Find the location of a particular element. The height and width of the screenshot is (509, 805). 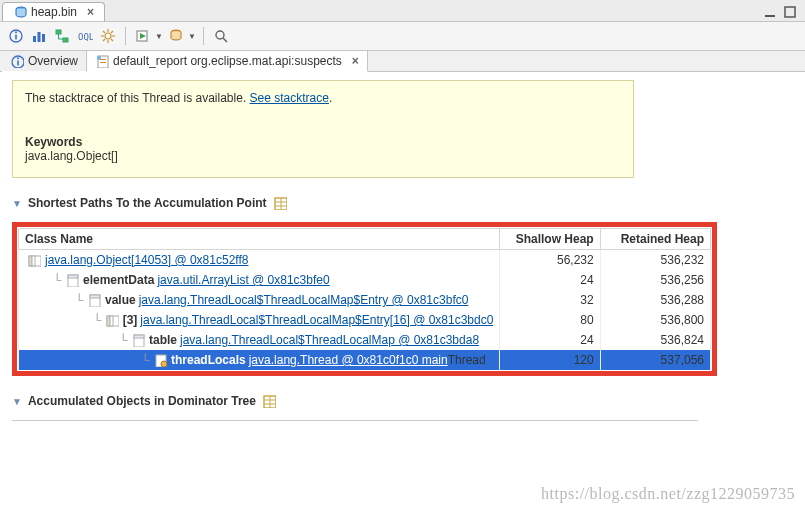

keywords-heading: Keywords is located at coordinates (323, 142).